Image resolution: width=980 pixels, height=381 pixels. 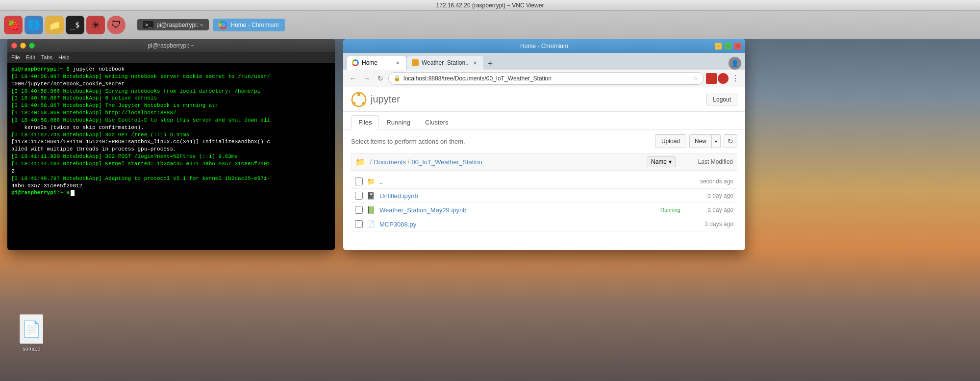 What do you see at coordinates (475, 63) in the screenshot?
I see `tab-weather-close: ✕` at bounding box center [475, 63].